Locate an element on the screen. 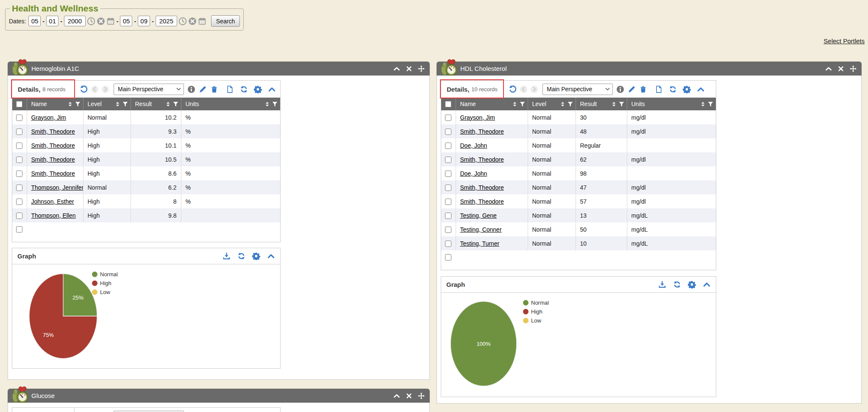  to-year-input is located at coordinates (166, 21).